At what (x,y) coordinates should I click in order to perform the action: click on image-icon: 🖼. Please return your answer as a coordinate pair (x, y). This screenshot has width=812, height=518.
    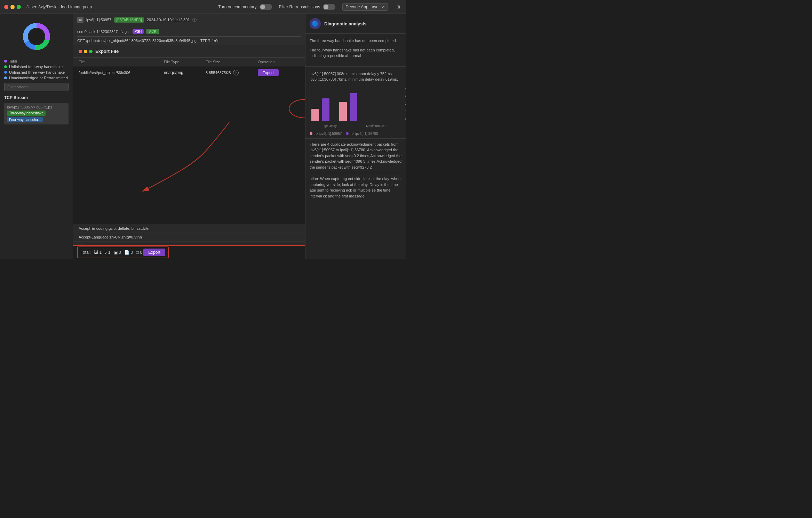
    Looking at the image, I should click on (96, 252).